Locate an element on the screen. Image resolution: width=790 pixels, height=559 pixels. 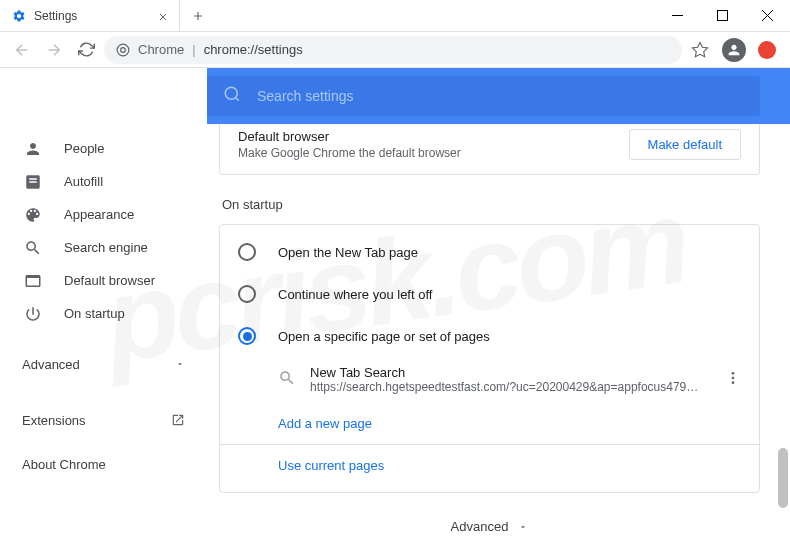
person-icon is located at coordinates (34, 149).